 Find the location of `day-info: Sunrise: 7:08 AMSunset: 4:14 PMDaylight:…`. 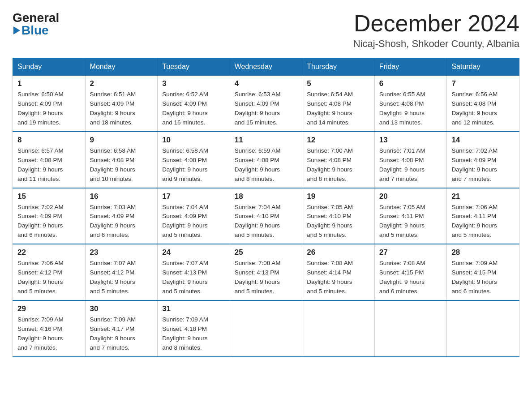

day-info: Sunrise: 7:08 AMSunset: 4:14 PMDaylight:… is located at coordinates (339, 278).